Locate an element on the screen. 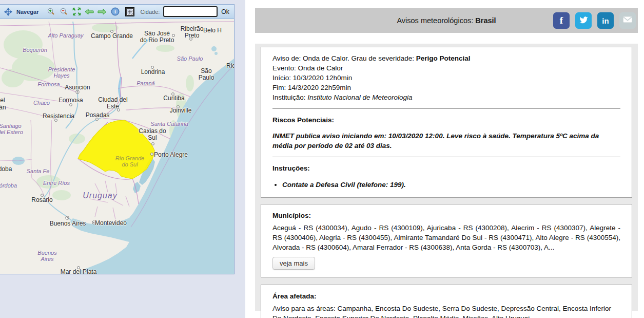  email-icon is located at coordinates (628, 21).